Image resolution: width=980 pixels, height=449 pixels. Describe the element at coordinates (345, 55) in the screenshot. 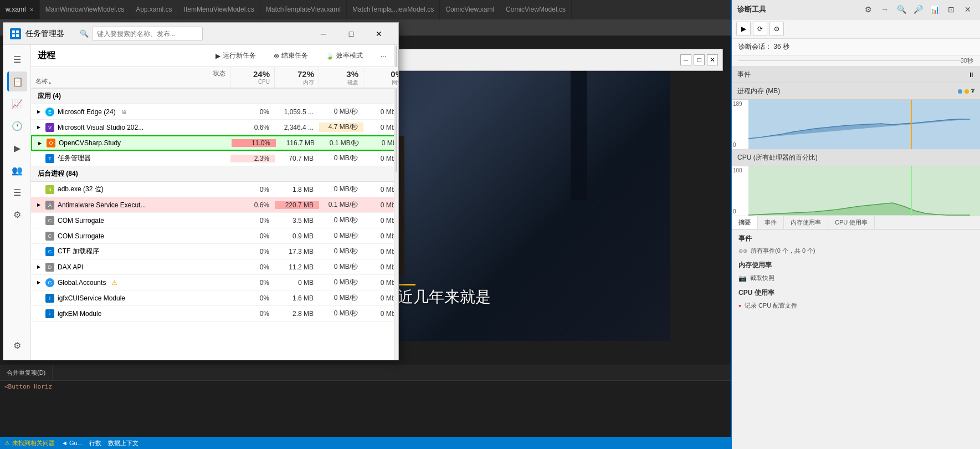

I see `efficiency-mode-button: 🍃 效率模式` at that location.